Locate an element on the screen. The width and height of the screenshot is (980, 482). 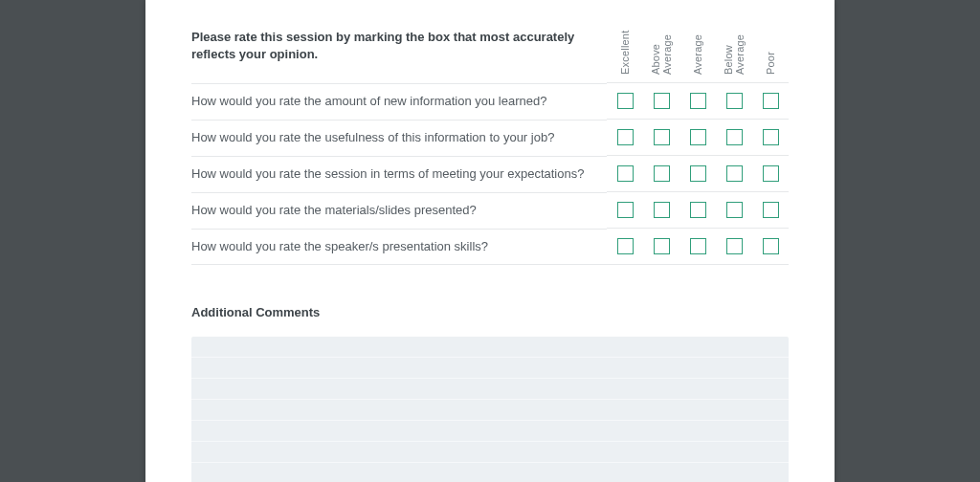
rating-instruction: Please rate this session by marking the … is located at coordinates (399, 40).